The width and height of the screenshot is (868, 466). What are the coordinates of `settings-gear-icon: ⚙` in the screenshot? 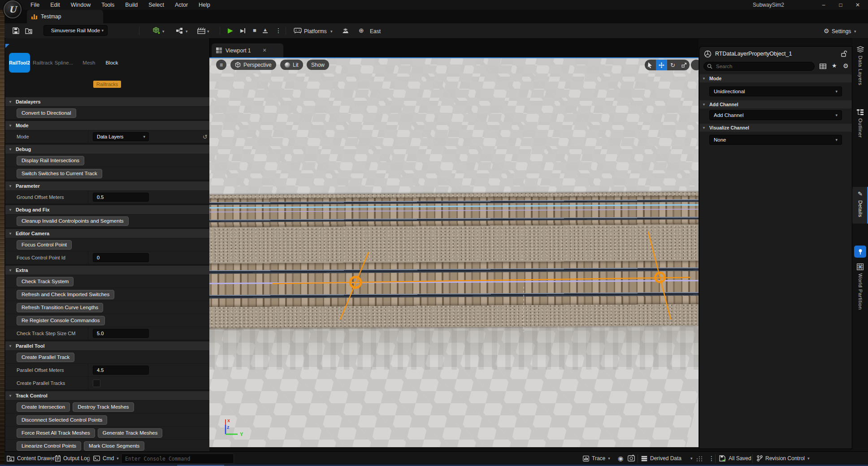 It's located at (846, 66).